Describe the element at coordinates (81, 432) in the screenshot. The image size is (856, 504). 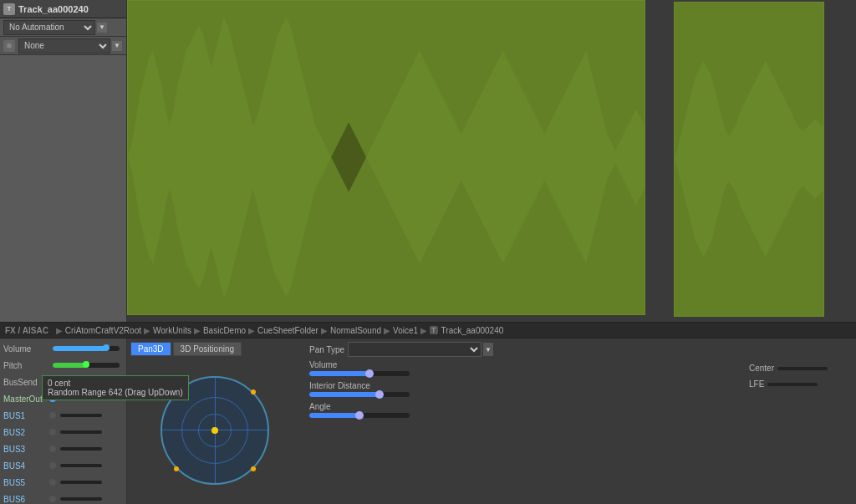
I see `bus2-slider` at that location.